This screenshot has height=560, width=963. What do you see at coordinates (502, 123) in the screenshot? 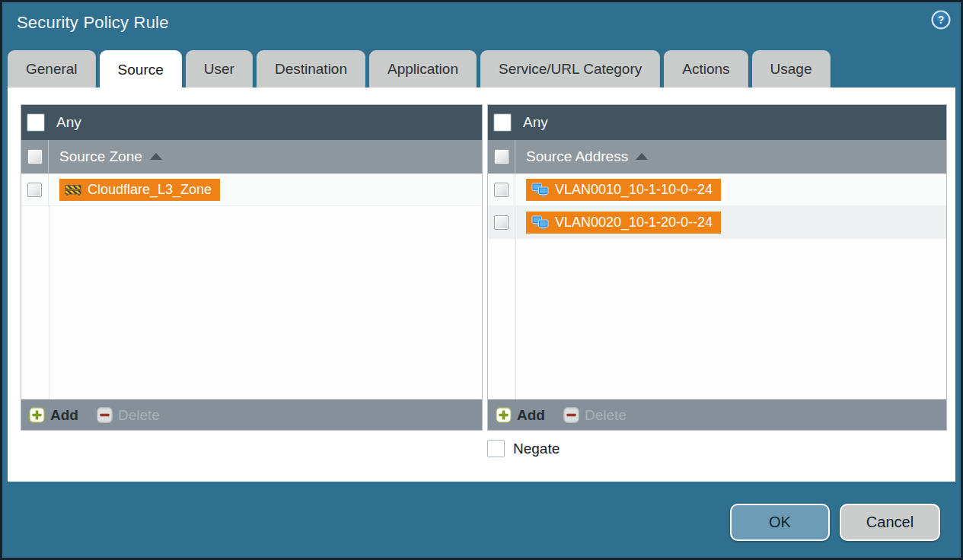
I see `source-address-any-checkbox` at bounding box center [502, 123].